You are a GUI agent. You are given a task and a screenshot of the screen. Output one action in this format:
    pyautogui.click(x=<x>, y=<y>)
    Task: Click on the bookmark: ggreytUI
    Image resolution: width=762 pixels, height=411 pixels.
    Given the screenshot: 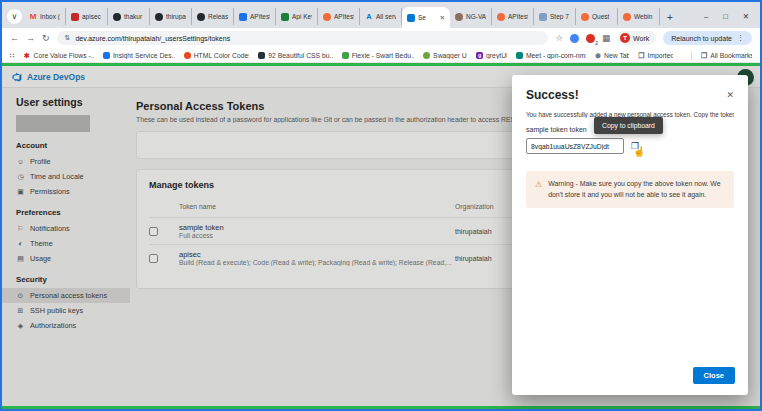 What is the action you would take?
    pyautogui.click(x=492, y=56)
    